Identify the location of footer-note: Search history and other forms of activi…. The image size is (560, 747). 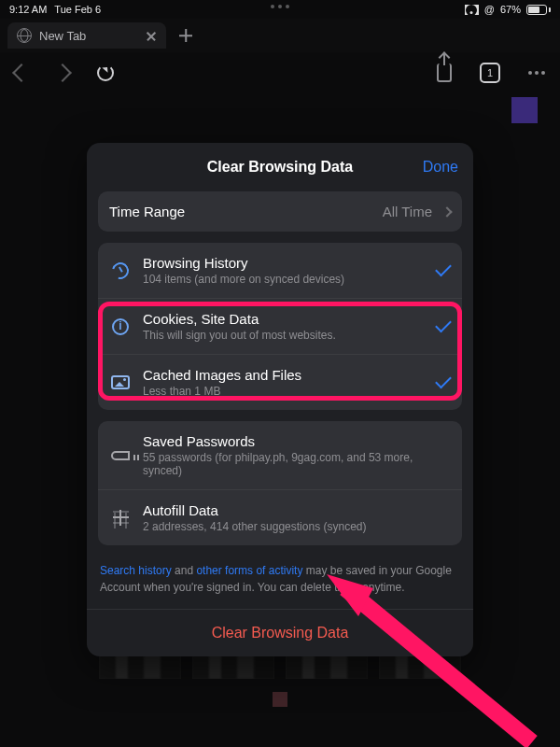
(280, 583).